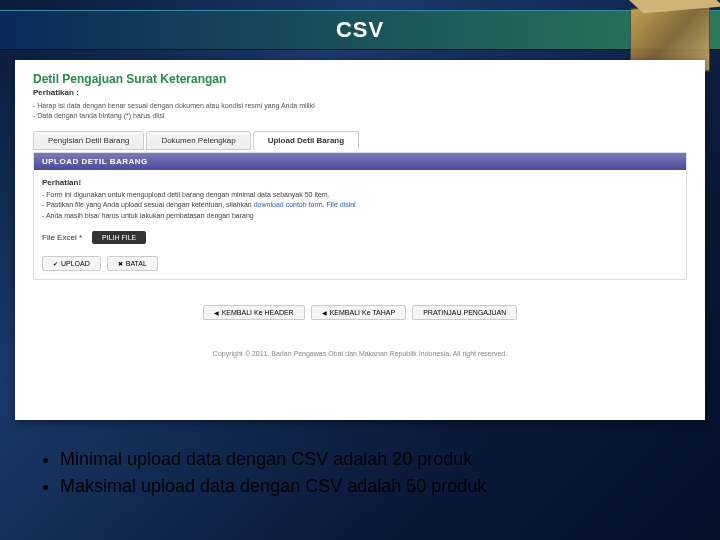 The image size is (720, 540). Describe the element at coordinates (72, 264) in the screenshot. I see `upload-button: UPLOAD` at that location.